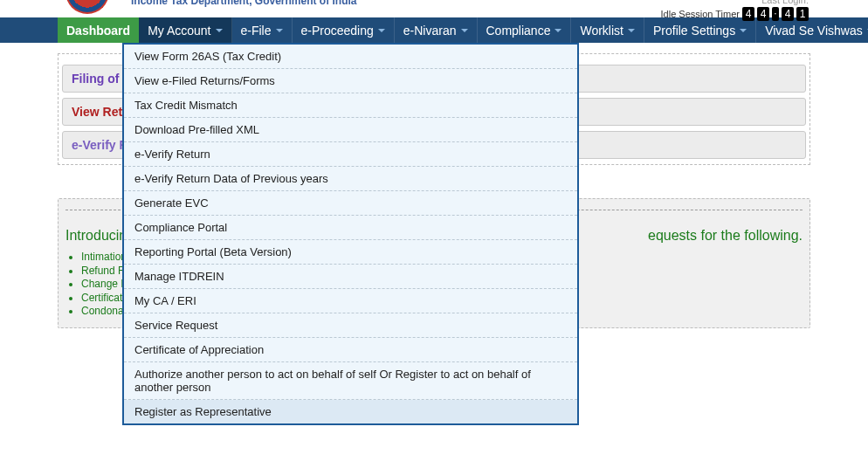  Describe the element at coordinates (814, 31) in the screenshot. I see `nav-label: Vivad Se Vishwas` at that location.